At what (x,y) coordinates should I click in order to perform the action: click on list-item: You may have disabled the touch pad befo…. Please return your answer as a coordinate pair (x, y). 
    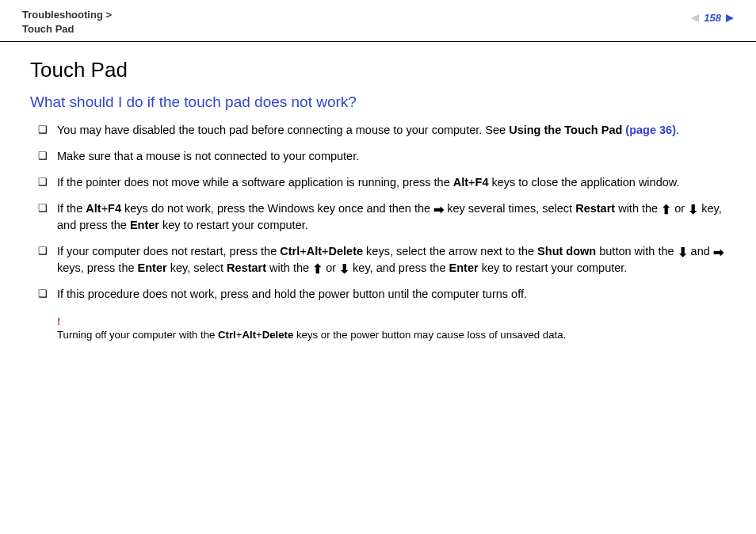
    Looking at the image, I should click on (386, 130).